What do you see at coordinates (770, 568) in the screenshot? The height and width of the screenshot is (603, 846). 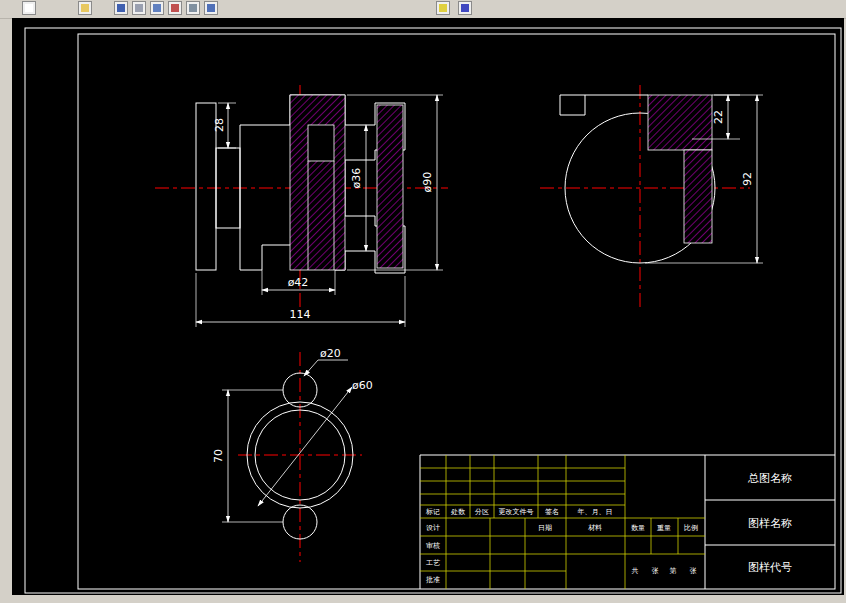 I see `part-code: 图样代号` at bounding box center [770, 568].